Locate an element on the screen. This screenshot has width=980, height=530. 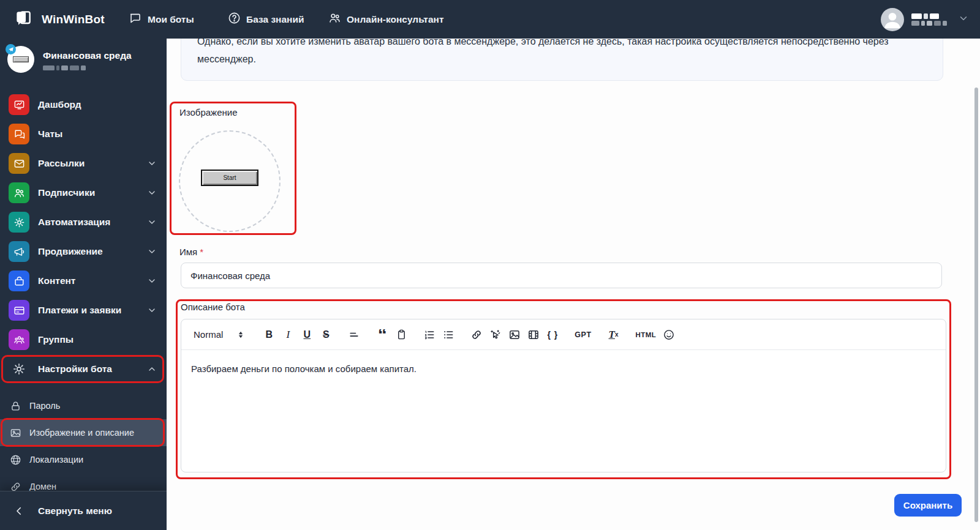
sidebar-item-label: Настройки бота is located at coordinates (75, 369).